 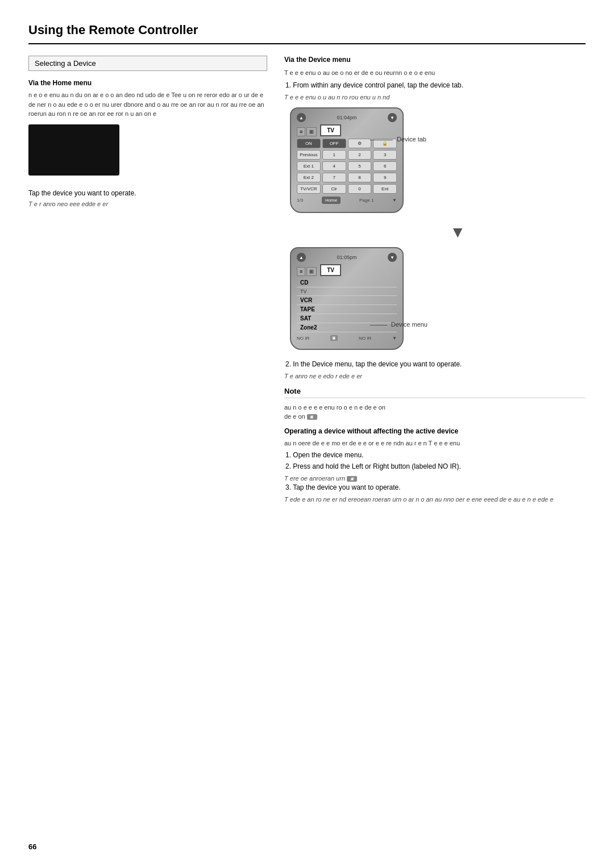 I want to click on note-section: Note au n o e e e e enu ro o e n e de e …, so click(x=435, y=404).